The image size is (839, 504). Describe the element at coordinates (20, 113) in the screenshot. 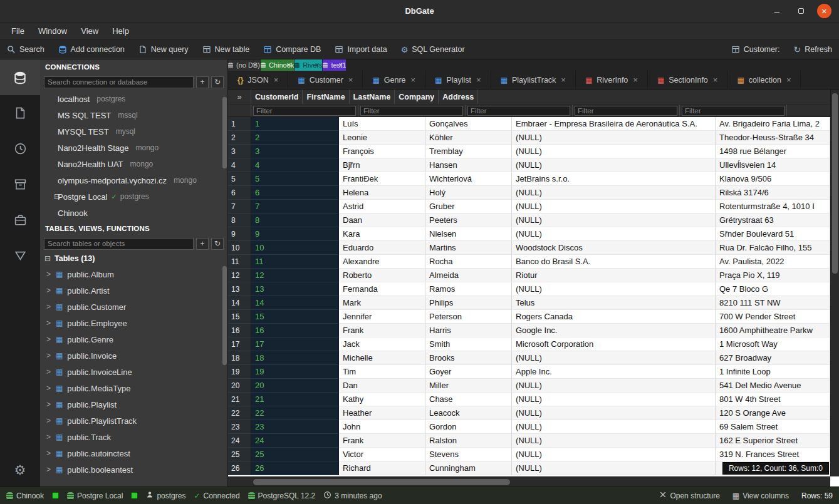

I see `sidebar-files-icon` at that location.